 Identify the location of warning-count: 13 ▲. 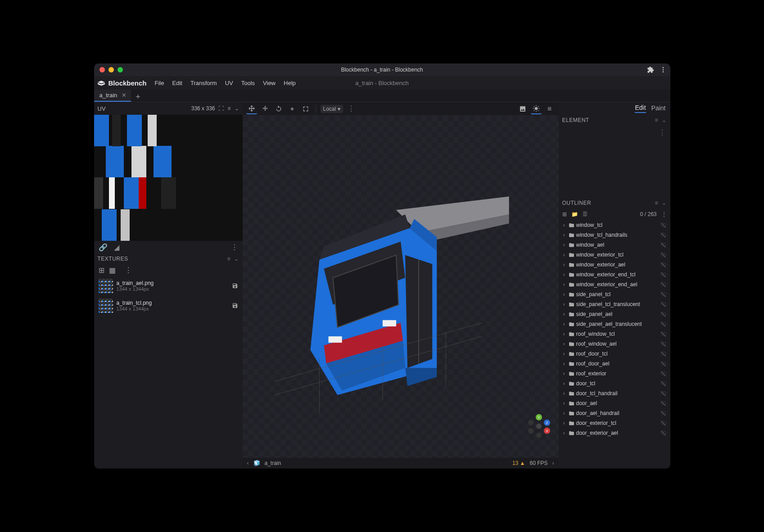
(519, 463).